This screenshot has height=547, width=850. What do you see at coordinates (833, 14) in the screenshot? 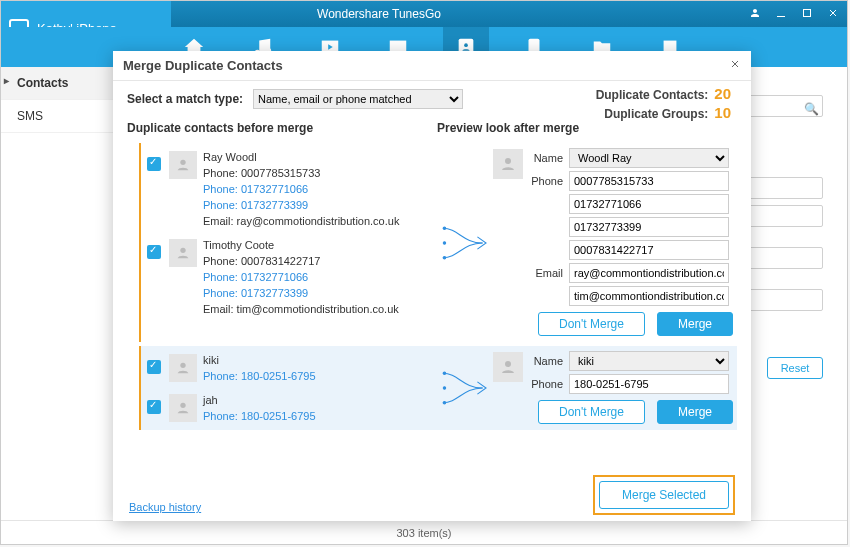
I see `close-icon` at bounding box center [833, 14].